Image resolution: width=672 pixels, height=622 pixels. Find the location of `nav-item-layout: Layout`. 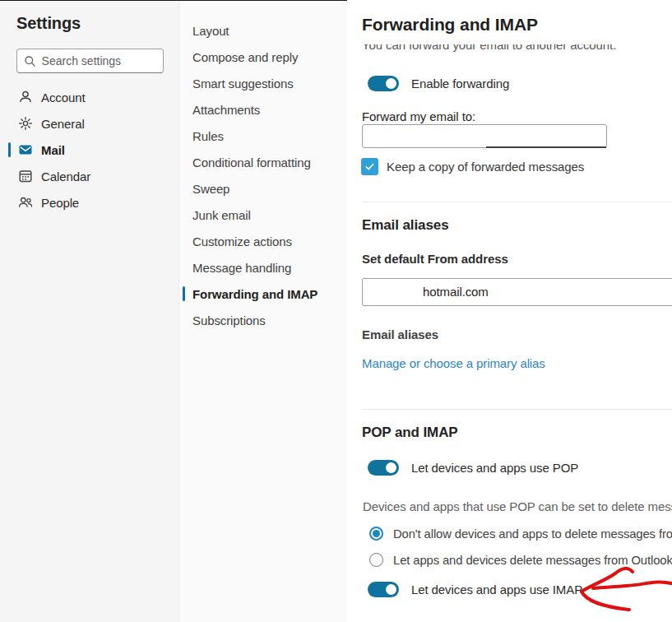

nav-item-layout: Layout is located at coordinates (263, 30).